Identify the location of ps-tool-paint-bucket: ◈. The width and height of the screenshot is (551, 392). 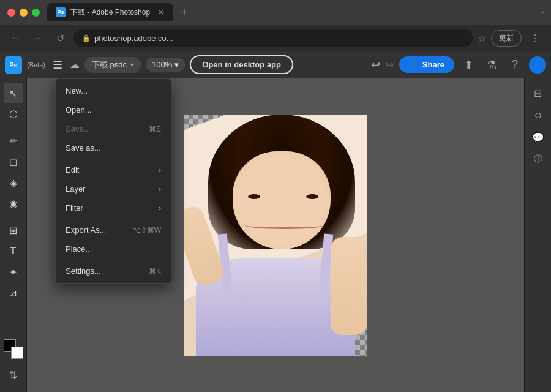
(13, 183).